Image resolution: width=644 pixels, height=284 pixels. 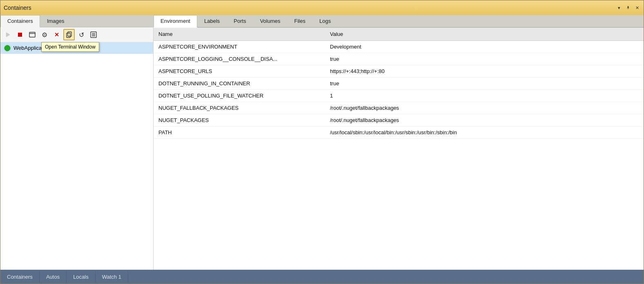 I want to click on settings-button: ⚙, so click(x=45, y=35).